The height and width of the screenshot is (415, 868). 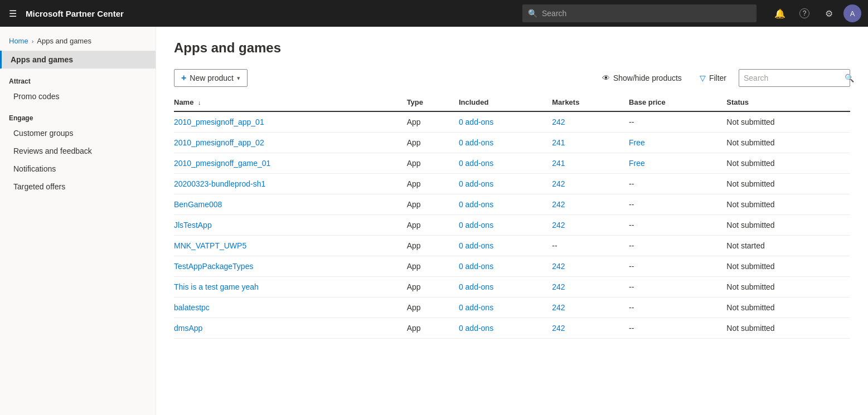 I want to click on cell-name: dmsApp, so click(x=290, y=329).